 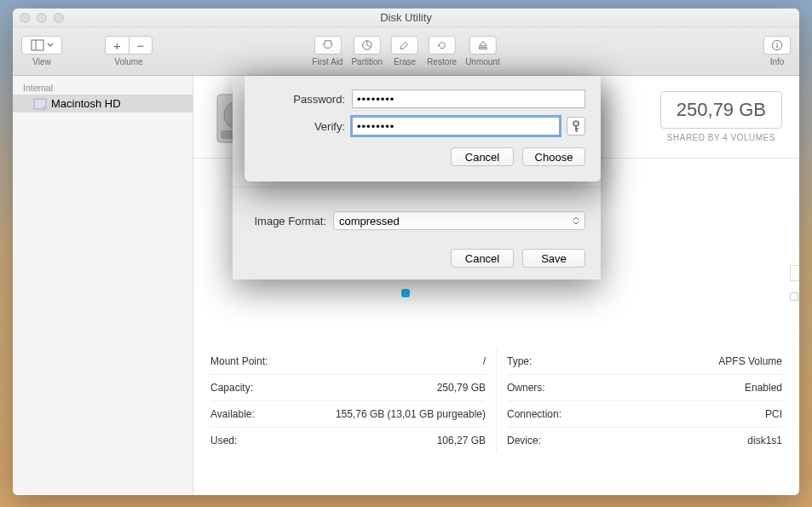 I want to click on password-sheet: Password: Verify: Cancel Choose, so click(x=423, y=129).